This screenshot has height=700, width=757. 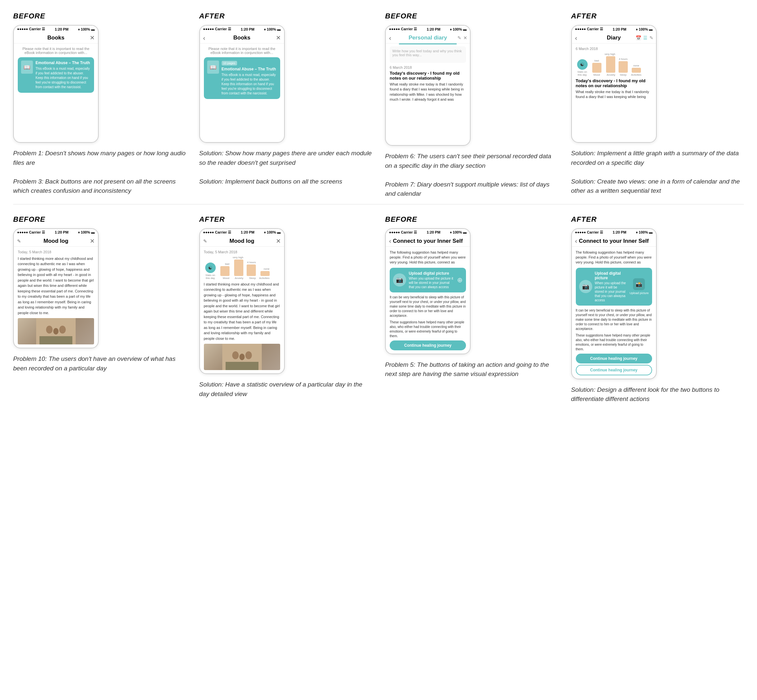 I want to click on close-icon: ✕, so click(x=92, y=38).